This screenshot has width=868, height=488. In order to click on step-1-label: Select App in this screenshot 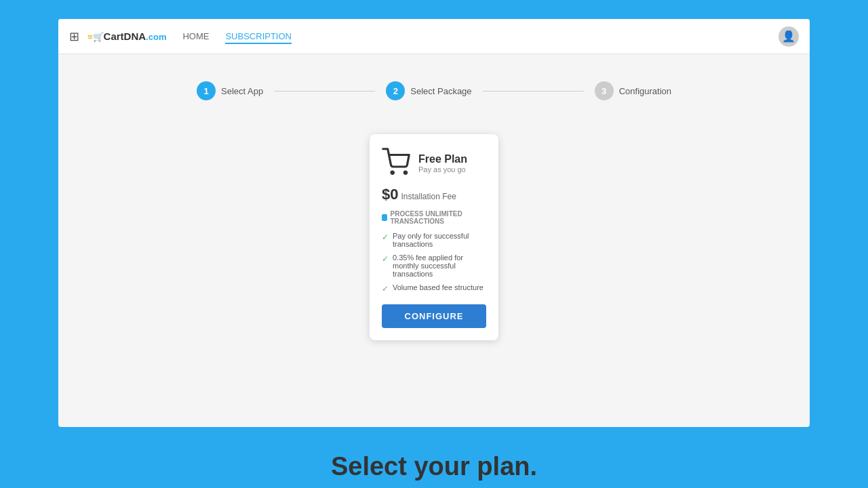, I will do `click(242, 91)`.